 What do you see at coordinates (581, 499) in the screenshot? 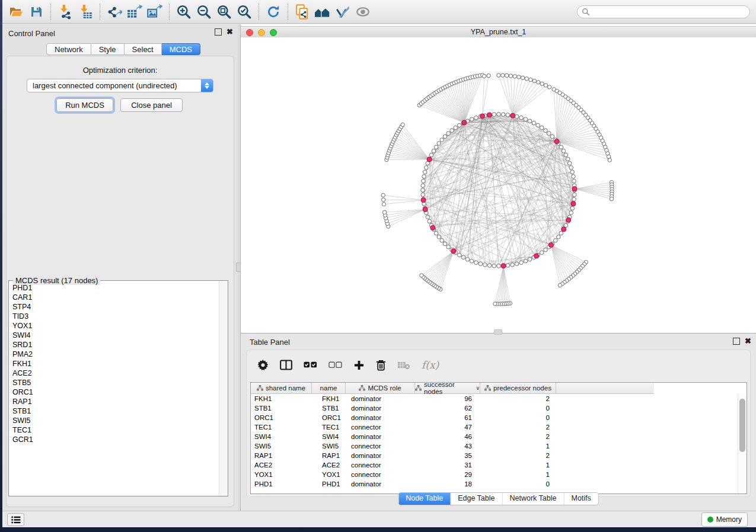
I see `tab-motifs: Motifs` at bounding box center [581, 499].